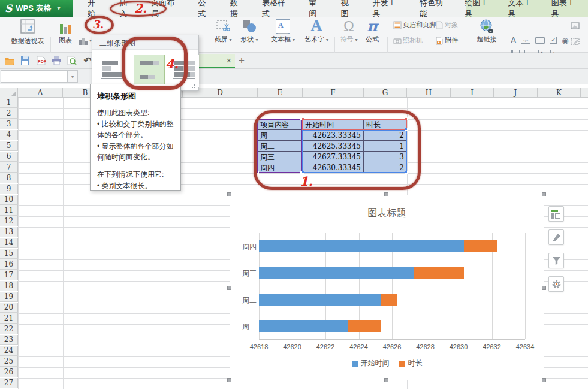 The height and width of the screenshot is (390, 588). What do you see at coordinates (553, 40) in the screenshot?
I see `checkbox-control-icon: ✓` at bounding box center [553, 40].